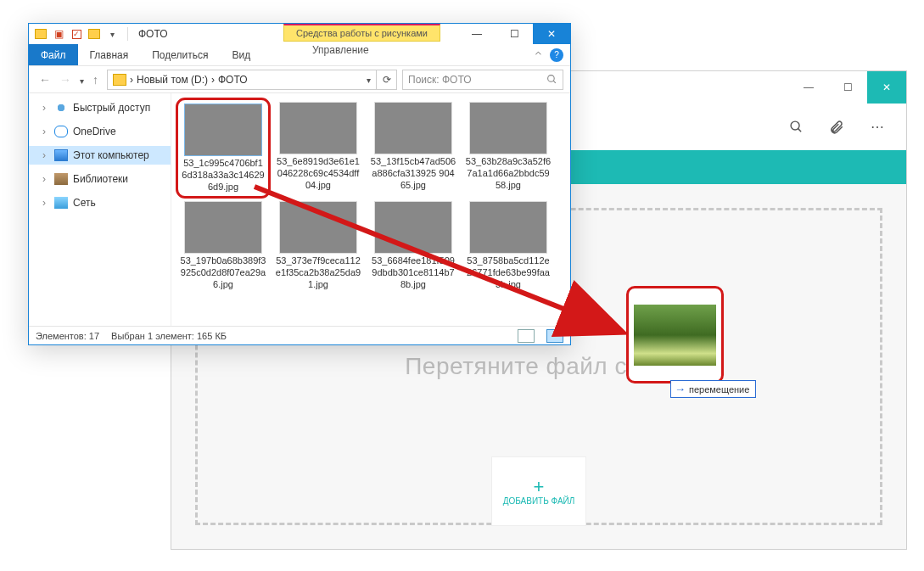  Describe the element at coordinates (440, 80) in the screenshot. I see `search-placeholder: Поиск: ФОТО` at that location.